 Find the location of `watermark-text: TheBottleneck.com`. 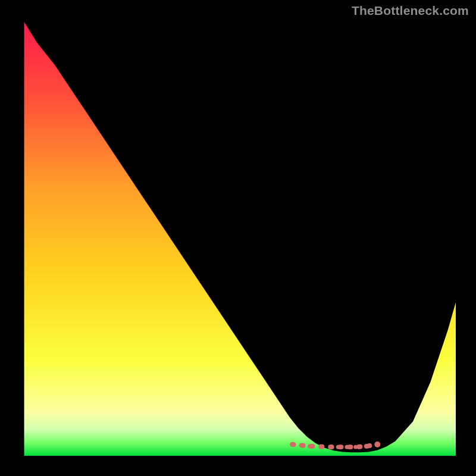

watermark-text: TheBottleneck.com is located at coordinates (411, 11).